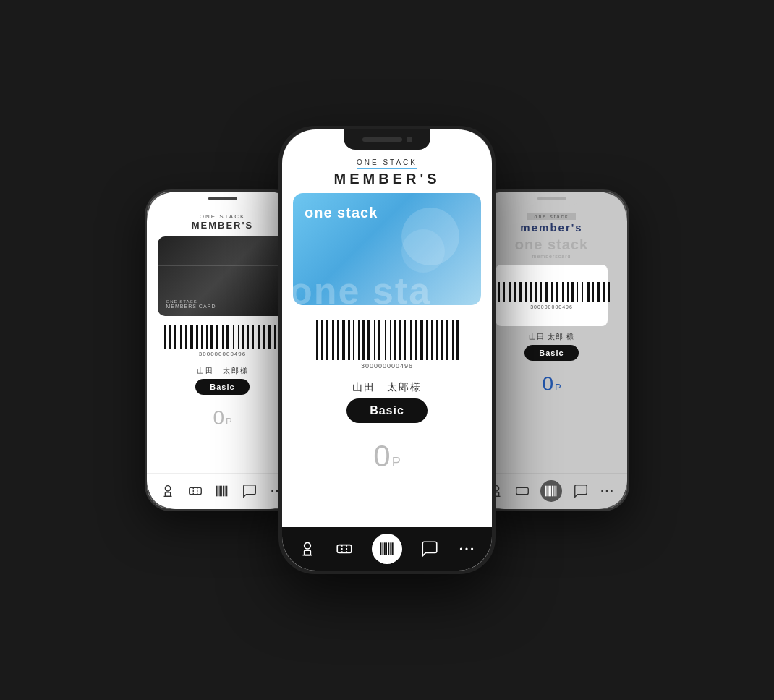 Image resolution: width=774 pixels, height=700 pixels. I want to click on left-title-small: ONE STACK, so click(223, 217).